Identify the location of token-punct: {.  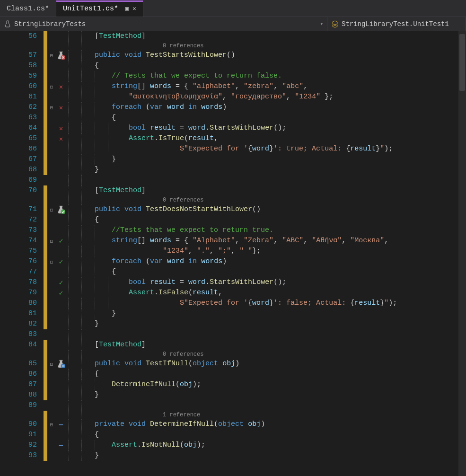
(97, 434).